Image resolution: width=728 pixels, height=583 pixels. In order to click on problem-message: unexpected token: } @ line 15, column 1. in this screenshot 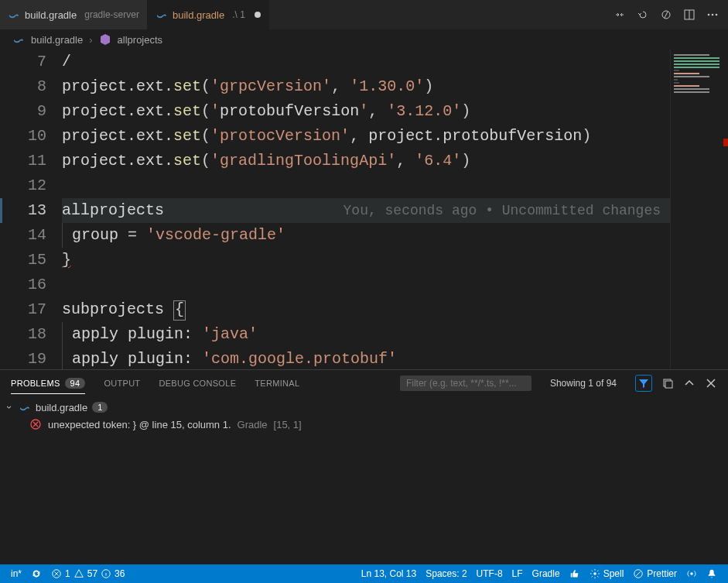, I will do `click(139, 424)`.